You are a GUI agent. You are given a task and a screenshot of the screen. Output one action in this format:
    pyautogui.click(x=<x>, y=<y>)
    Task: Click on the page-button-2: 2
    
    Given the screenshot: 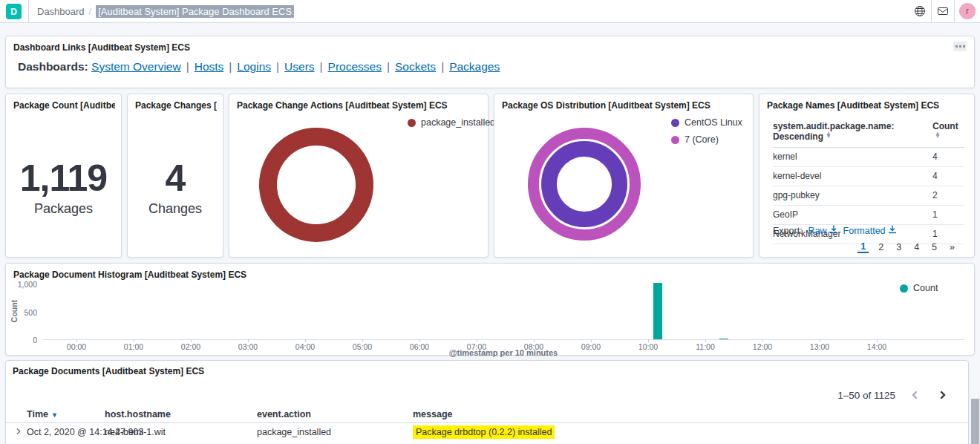 What is the action you would take?
    pyautogui.click(x=881, y=247)
    